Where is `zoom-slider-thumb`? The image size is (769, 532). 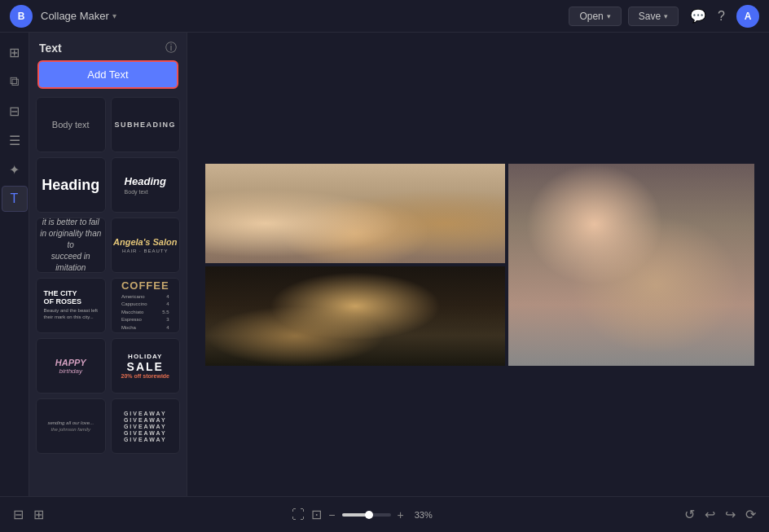
zoom-slider-thumb is located at coordinates (369, 515).